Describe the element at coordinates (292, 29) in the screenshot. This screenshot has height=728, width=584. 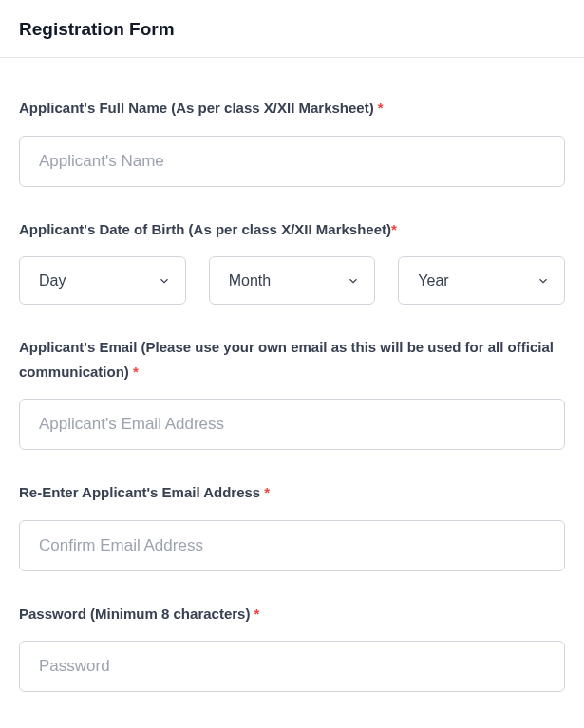
I see `page-title: Registration Form` at that location.